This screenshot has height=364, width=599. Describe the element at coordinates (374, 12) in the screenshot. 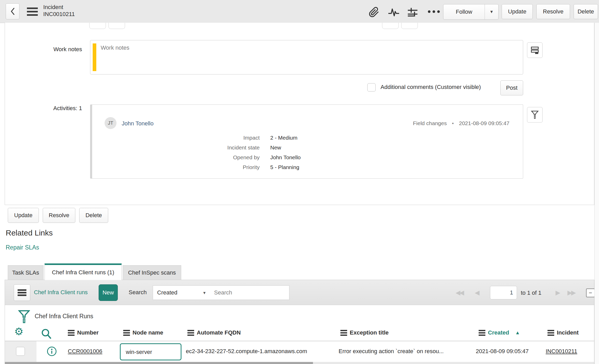

I see `attachment-icon` at that location.